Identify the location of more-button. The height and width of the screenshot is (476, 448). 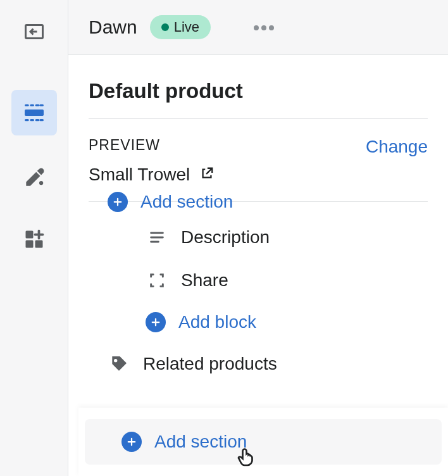
(264, 27).